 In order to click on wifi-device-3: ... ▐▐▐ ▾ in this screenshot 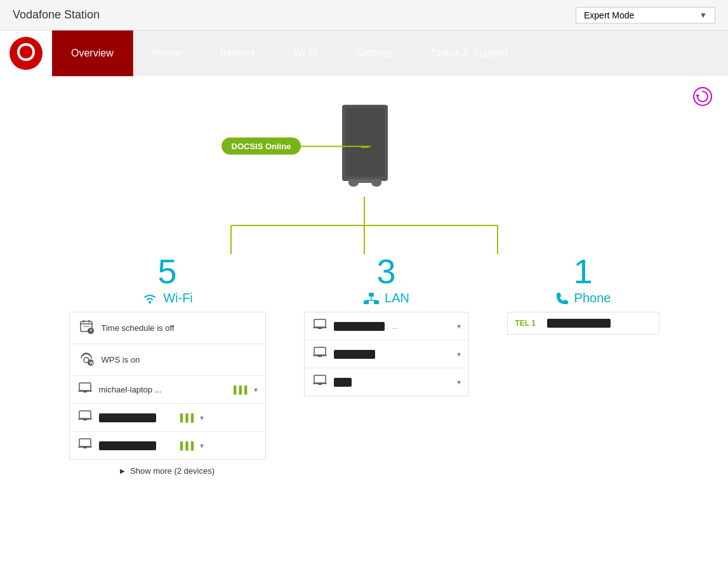, I will do `click(168, 446)`.